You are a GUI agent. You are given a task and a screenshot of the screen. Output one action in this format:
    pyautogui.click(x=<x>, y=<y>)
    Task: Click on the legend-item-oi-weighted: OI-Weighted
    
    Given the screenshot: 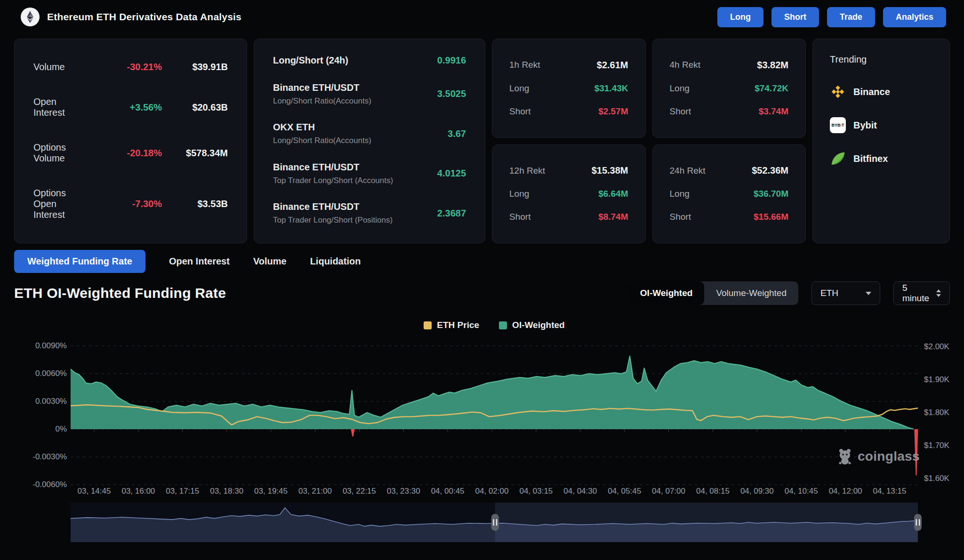 What is the action you would take?
    pyautogui.click(x=532, y=325)
    